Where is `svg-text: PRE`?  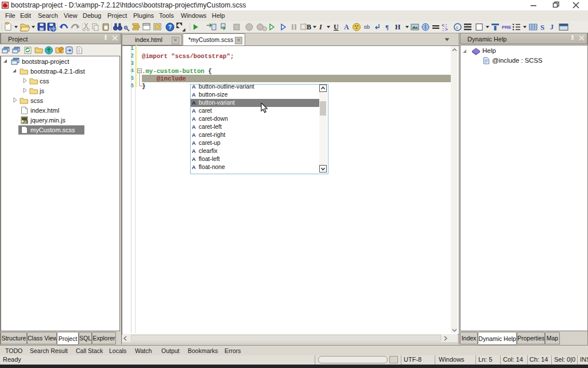 svg-text: PRE is located at coordinates (506, 28).